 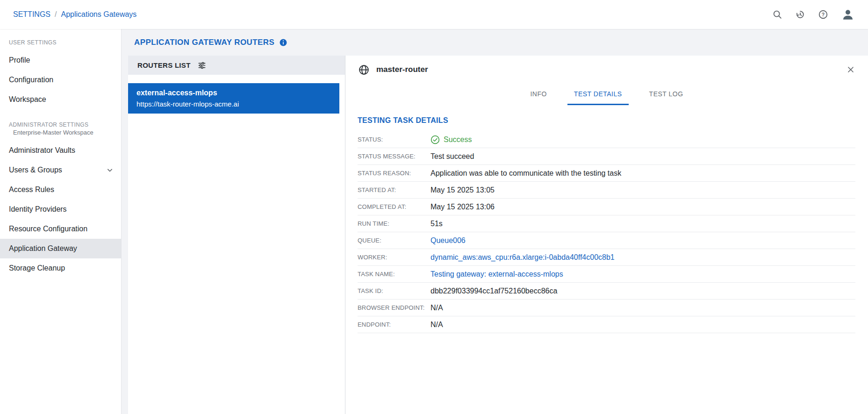 What do you see at coordinates (394, 156) in the screenshot?
I see `detail-row-label: STATUS MESSAGE:` at bounding box center [394, 156].